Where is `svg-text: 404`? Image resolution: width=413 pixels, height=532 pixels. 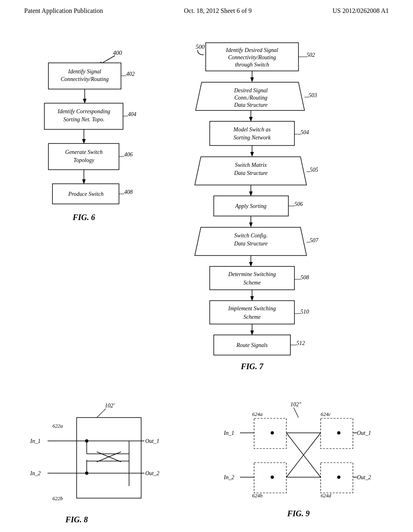
svg-text: 404 is located at coordinates (132, 114).